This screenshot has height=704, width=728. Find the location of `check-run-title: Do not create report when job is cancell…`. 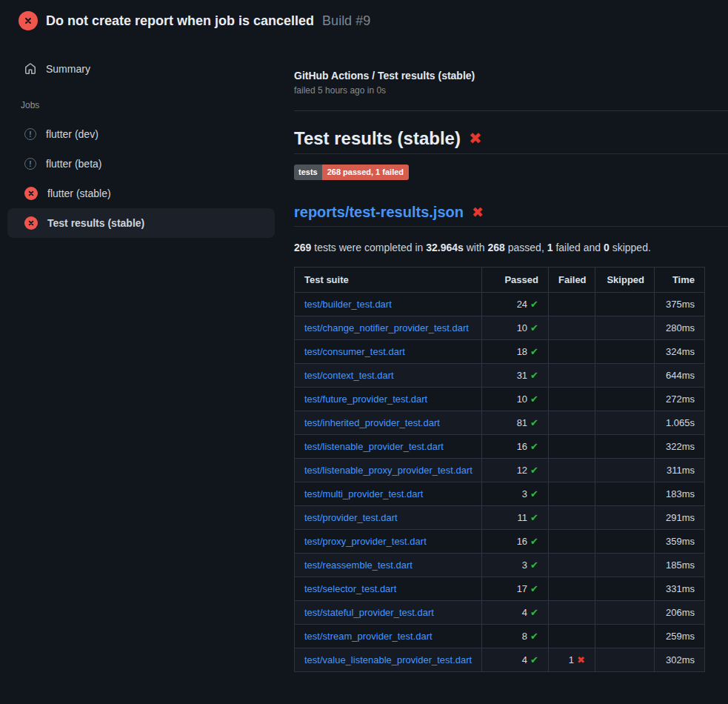

check-run-title: Do not create report when job is cancell… is located at coordinates (180, 21).